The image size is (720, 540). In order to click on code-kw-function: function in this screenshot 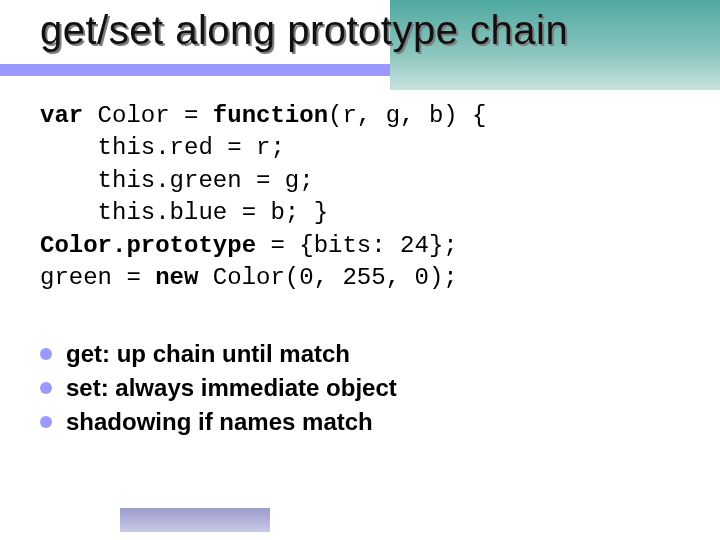, I will do `click(270, 116)`.